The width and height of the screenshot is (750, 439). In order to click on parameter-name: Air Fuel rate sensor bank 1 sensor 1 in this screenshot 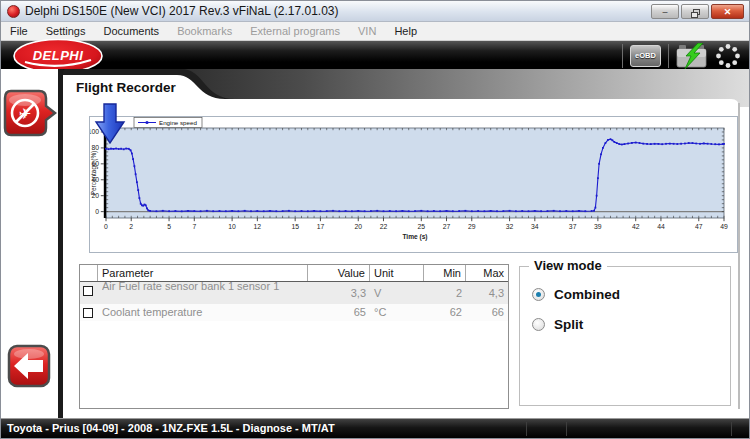, I will do `click(203, 292)`.